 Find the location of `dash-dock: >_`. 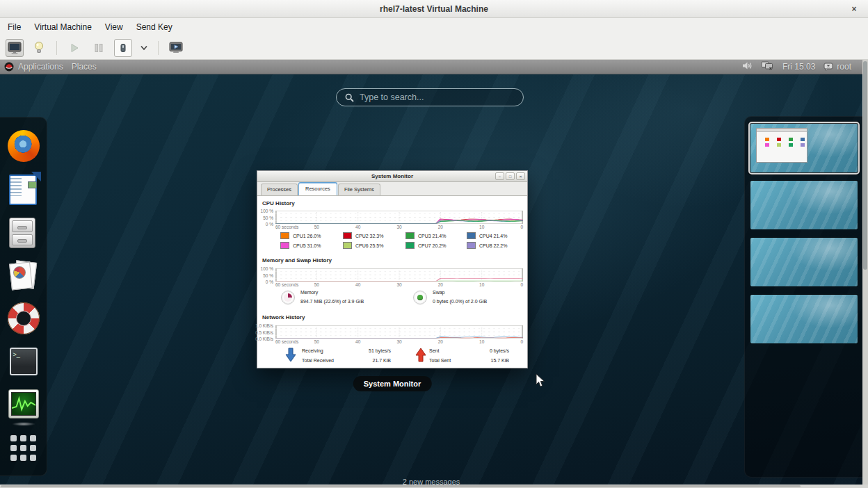

dash-dock: >_ is located at coordinates (24, 296).